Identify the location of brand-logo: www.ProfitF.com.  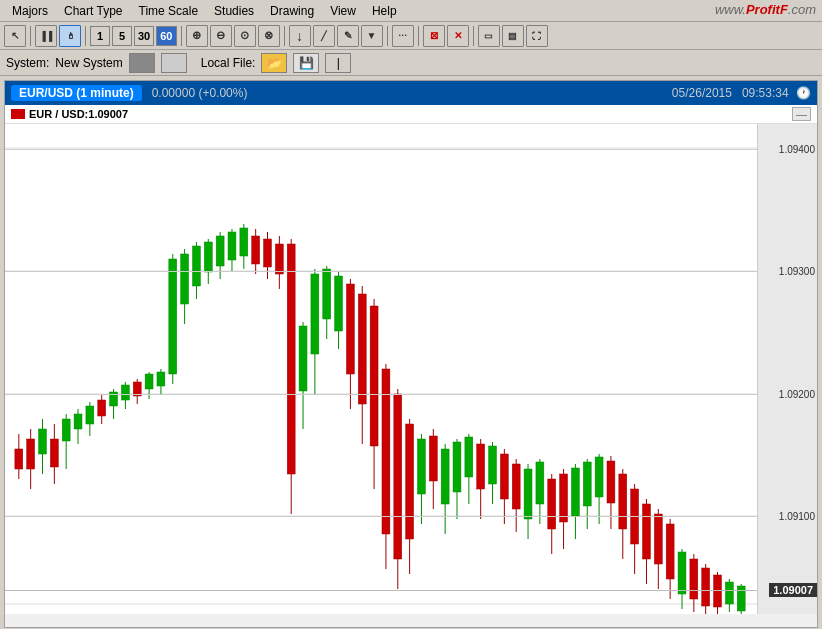
(766, 10).